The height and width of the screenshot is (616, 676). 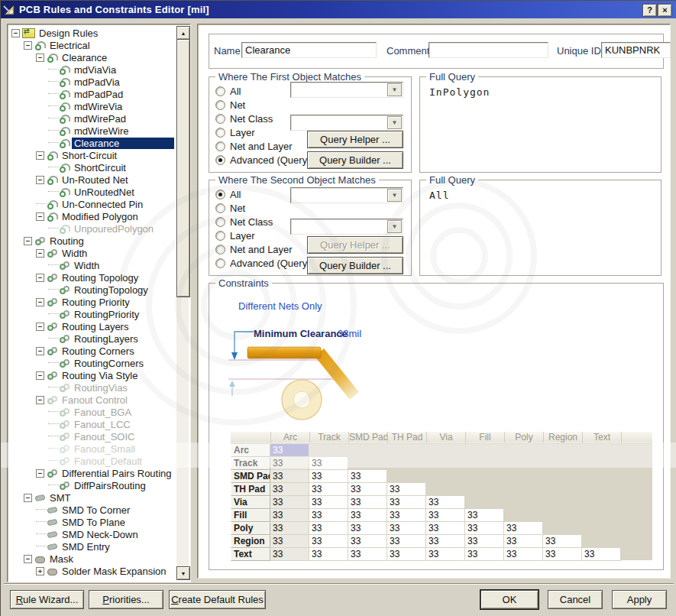 What do you see at coordinates (92, 412) in the screenshot?
I see `tree-item-fanout-bga: Fanout_BGA` at bounding box center [92, 412].